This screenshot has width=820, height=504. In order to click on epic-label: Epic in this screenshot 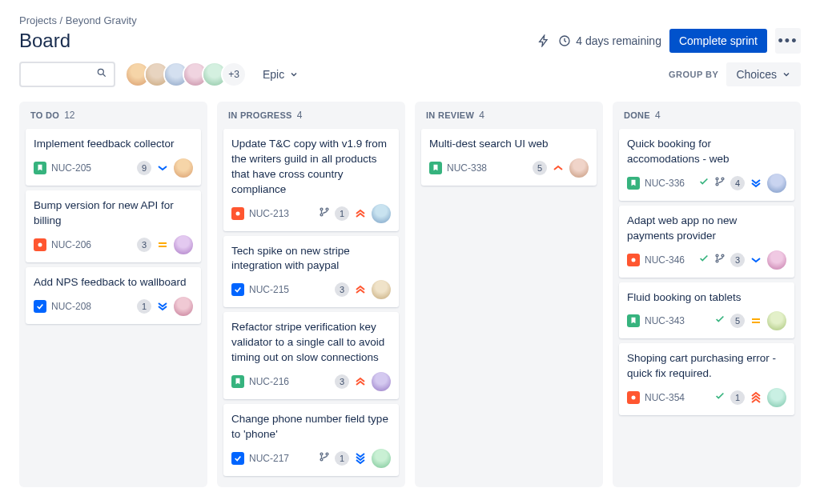, I will do `click(274, 74)`.